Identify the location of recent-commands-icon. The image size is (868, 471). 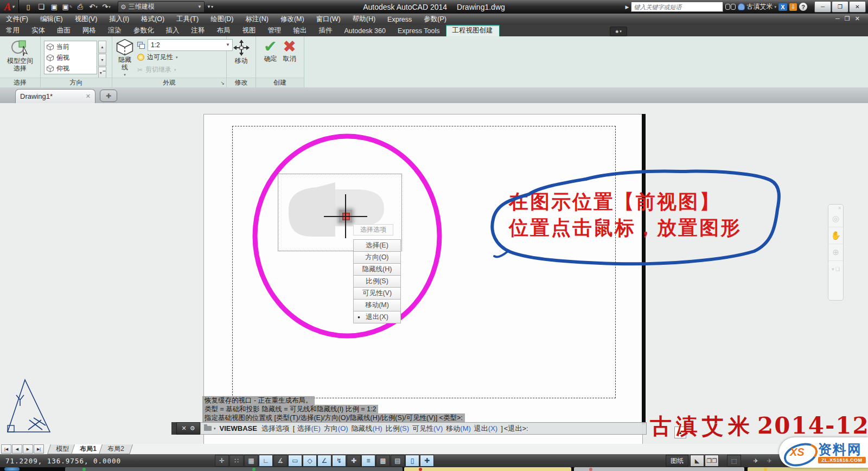
(208, 429).